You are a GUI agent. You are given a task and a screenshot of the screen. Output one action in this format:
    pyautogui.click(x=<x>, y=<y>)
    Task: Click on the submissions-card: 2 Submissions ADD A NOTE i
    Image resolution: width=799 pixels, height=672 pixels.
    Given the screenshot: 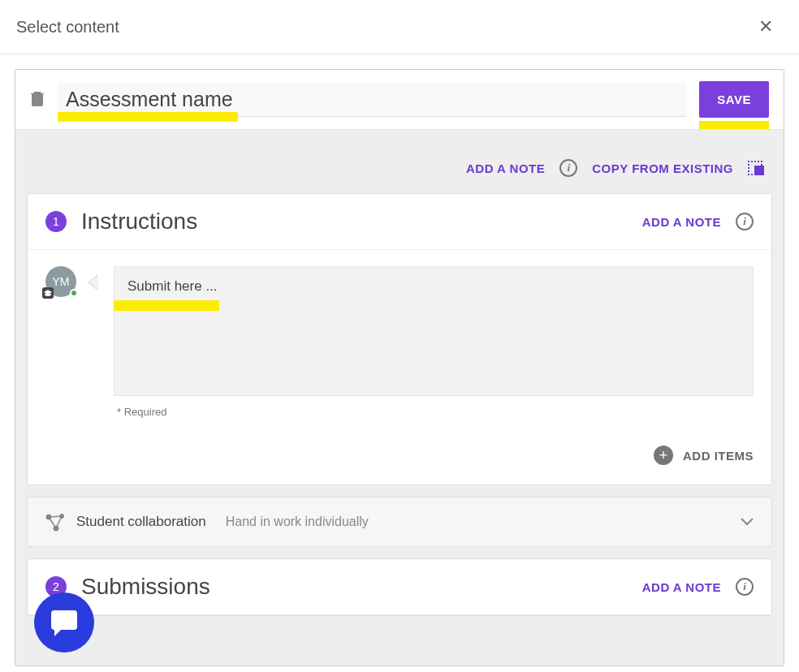 What is the action you would take?
    pyautogui.click(x=400, y=588)
    